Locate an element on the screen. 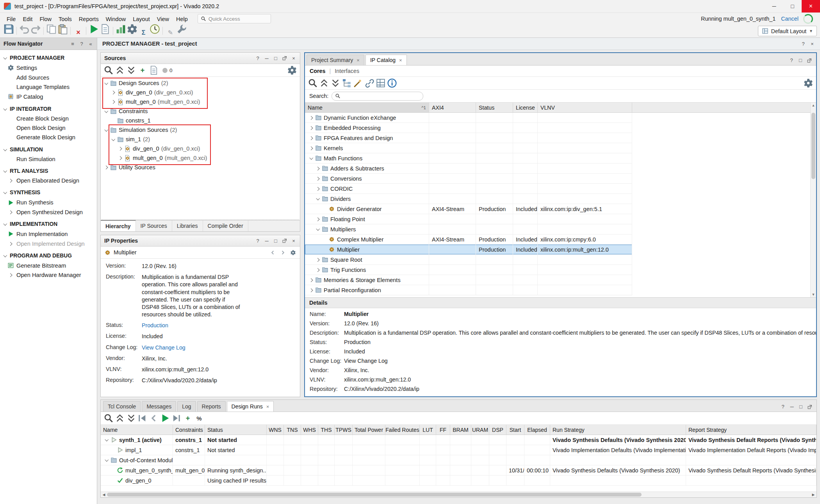  gear-icon is located at coordinates (293, 253).